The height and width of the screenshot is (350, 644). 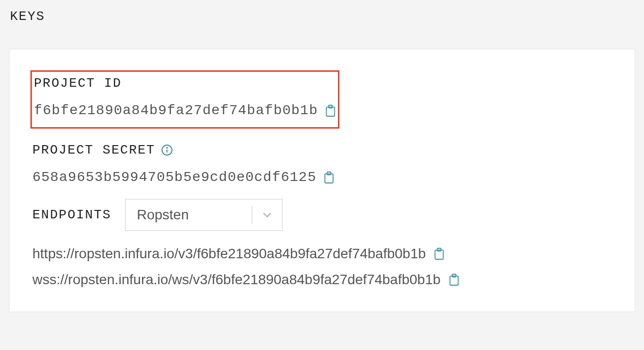 What do you see at coordinates (185, 83) in the screenshot?
I see `project-id-label: PROJECT ID` at bounding box center [185, 83].